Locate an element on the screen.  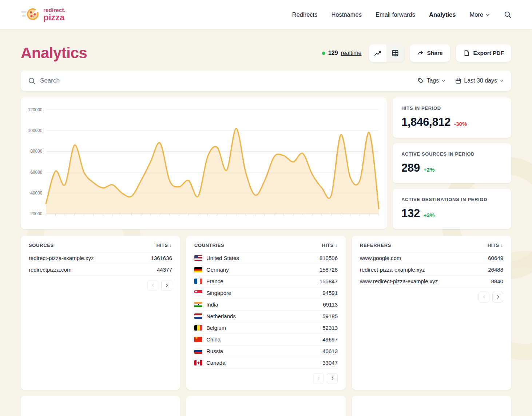
nl-flag-icon is located at coordinates (198, 316).